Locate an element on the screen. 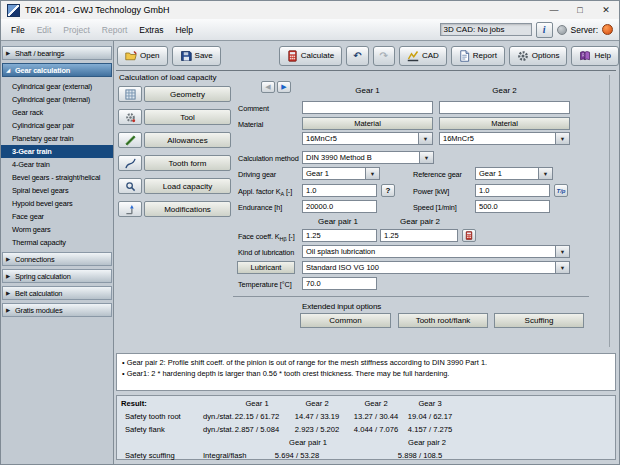 This screenshot has width=620, height=465. tooth-form-icon-button is located at coordinates (130, 163).